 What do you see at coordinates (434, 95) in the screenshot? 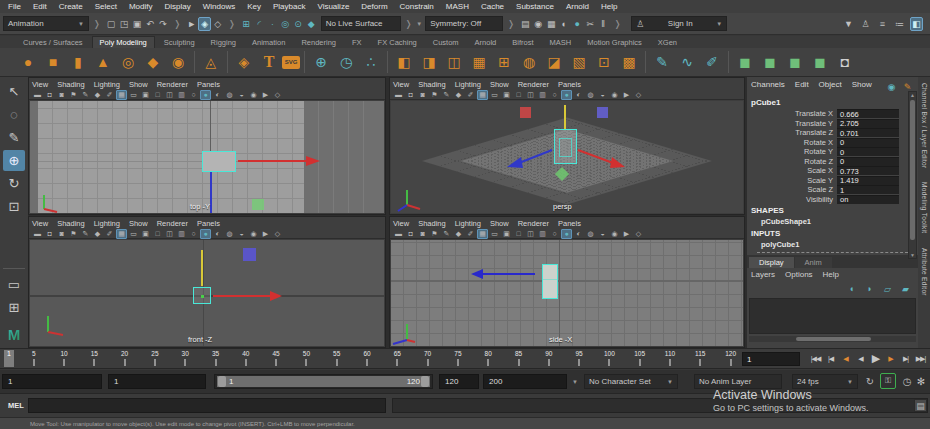
I see `bookmark-icon: ⚑` at bounding box center [434, 95].